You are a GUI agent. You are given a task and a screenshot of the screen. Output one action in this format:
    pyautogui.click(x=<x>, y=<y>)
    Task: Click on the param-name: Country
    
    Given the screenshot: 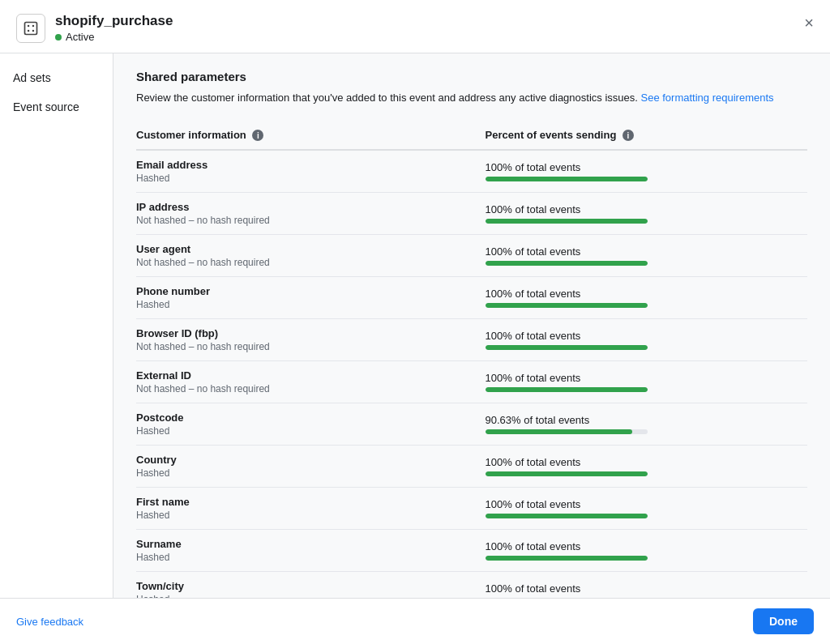 What is the action you would take?
    pyautogui.click(x=311, y=460)
    